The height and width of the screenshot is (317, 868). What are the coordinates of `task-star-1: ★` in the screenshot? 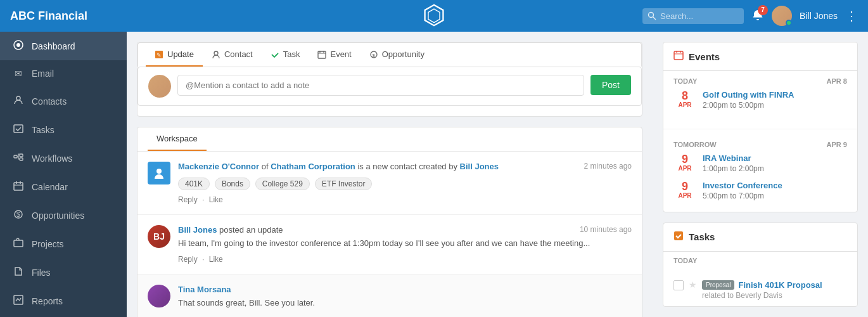 It's located at (693, 285).